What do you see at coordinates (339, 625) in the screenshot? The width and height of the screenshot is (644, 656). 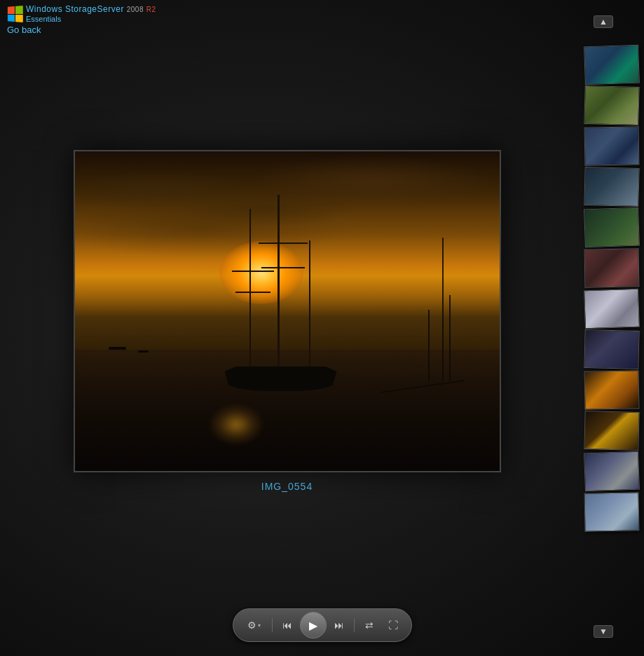 I see `next-icon: ⏭` at bounding box center [339, 625].